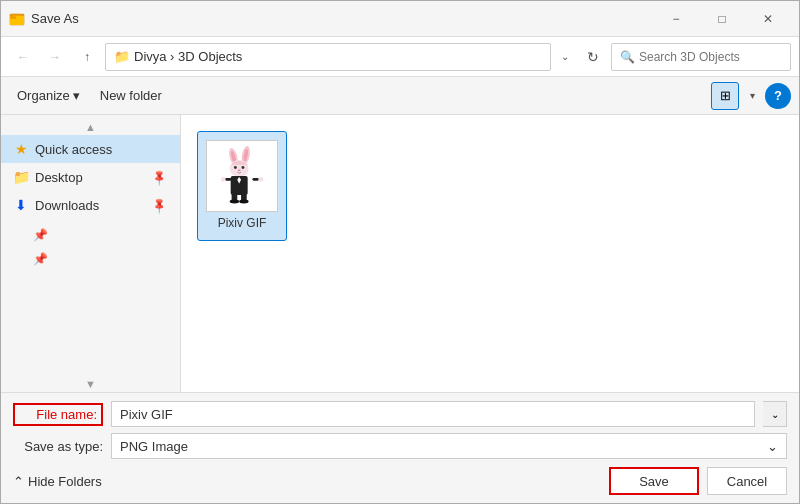 This screenshot has height=504, width=800. Describe the element at coordinates (710, 57) in the screenshot. I see `search-input` at that location.